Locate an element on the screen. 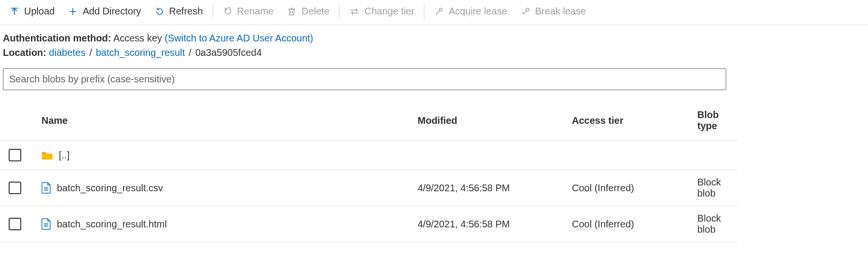 This screenshot has width=868, height=264. row-name: [..] is located at coordinates (64, 155).